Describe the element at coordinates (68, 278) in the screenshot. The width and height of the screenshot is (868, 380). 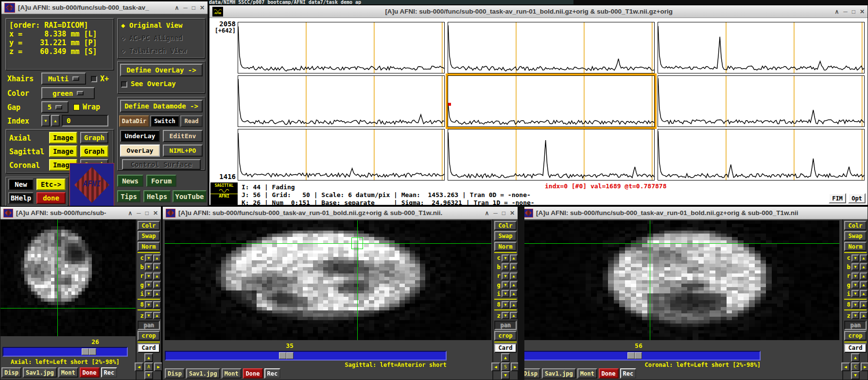
I see `axial-image-area` at that location.